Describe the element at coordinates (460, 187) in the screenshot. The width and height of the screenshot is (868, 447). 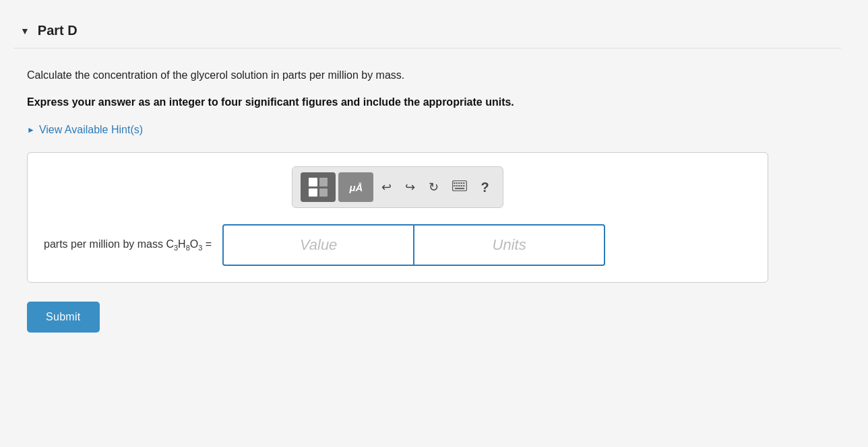
I see `keyboard-button` at that location.